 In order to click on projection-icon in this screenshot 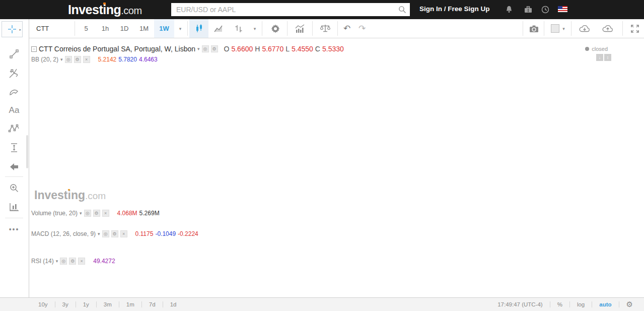, I will do `click(14, 148)`.